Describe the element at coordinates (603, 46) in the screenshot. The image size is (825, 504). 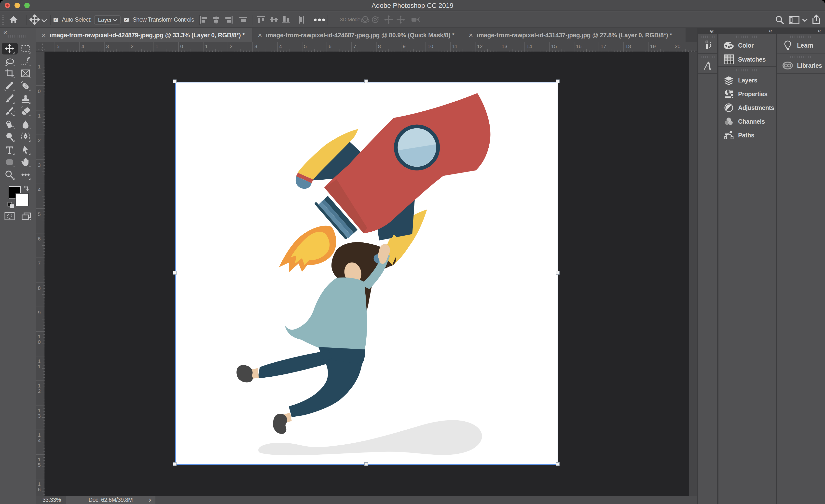
I see `svg-text: 17` at that location.